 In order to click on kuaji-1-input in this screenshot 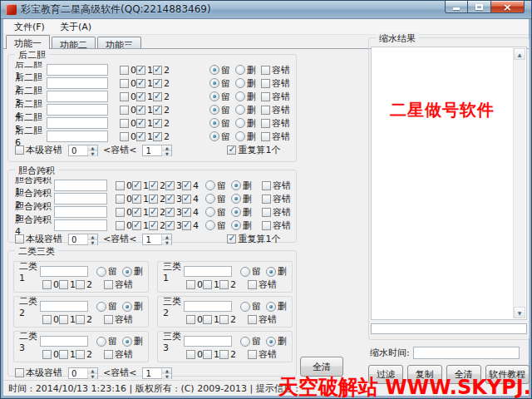, I will do `click(81, 185)`.